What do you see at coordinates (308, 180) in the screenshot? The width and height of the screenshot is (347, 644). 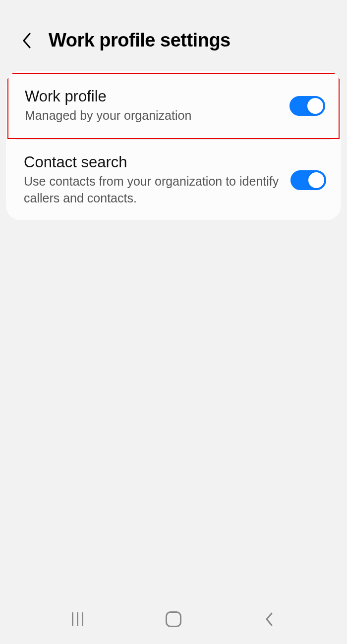 I see `contact-search-toggle` at bounding box center [308, 180].